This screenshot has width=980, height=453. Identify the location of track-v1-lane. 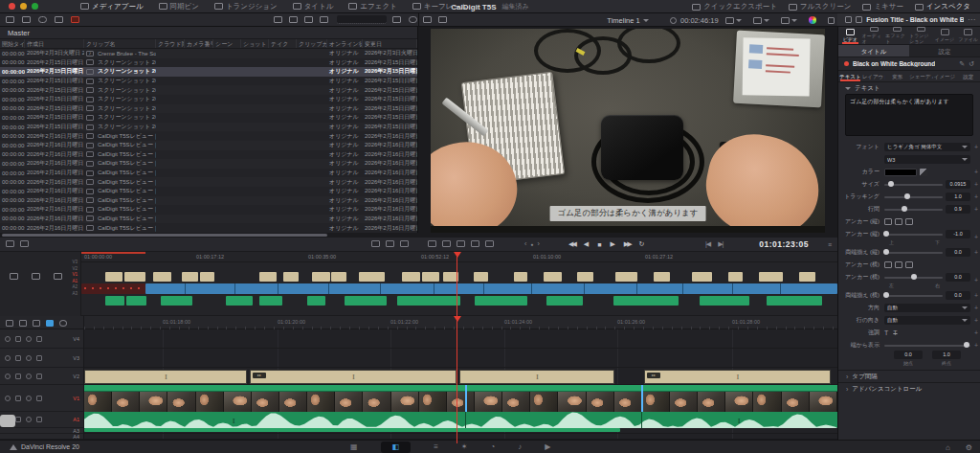
(461, 398).